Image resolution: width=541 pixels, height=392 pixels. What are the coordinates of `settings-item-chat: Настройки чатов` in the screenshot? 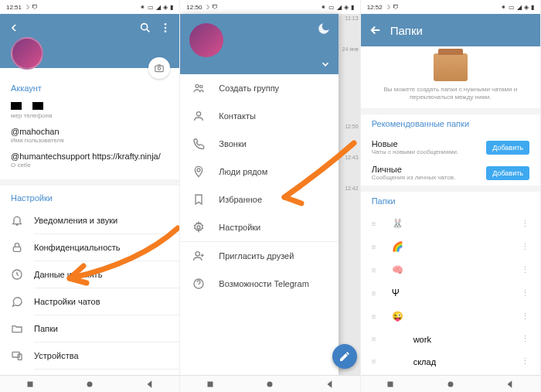 It's located at (90, 302).